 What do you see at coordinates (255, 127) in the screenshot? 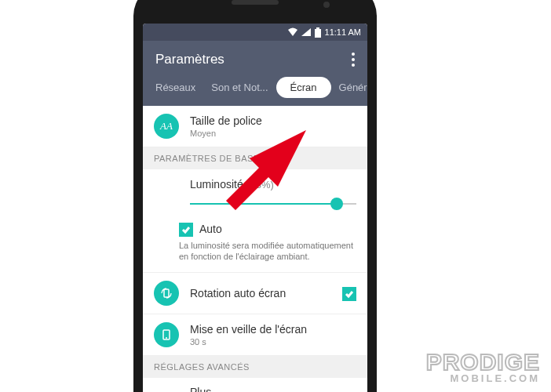
I see `font-size-row: AA Taille de police Moyen` at bounding box center [255, 127].